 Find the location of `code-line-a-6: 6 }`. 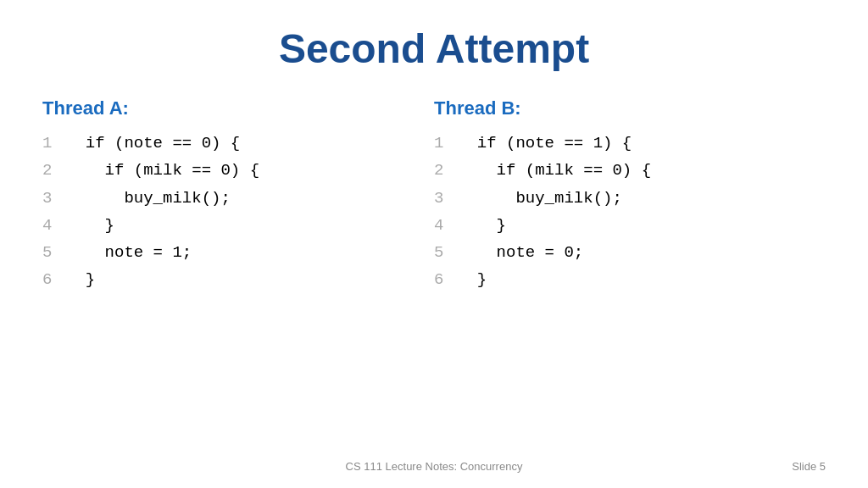

code-line-a-6: 6 } is located at coordinates (230, 280).